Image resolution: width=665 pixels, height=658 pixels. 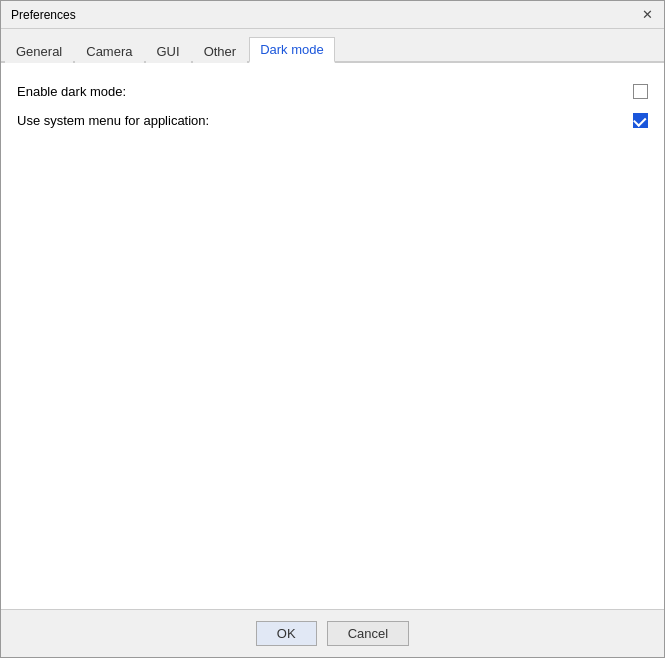 What do you see at coordinates (39, 51) in the screenshot?
I see `tab-general: General` at bounding box center [39, 51].